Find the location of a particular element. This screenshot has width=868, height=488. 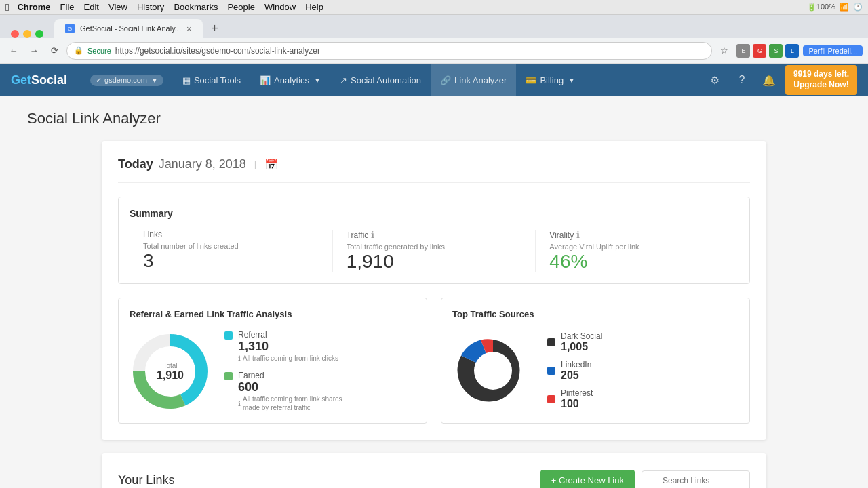

help-icon: ? is located at coordinates (742, 80).